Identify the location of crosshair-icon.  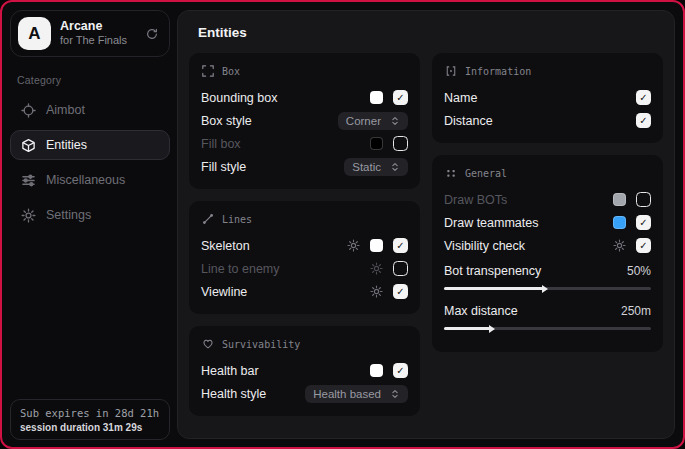
(28, 110).